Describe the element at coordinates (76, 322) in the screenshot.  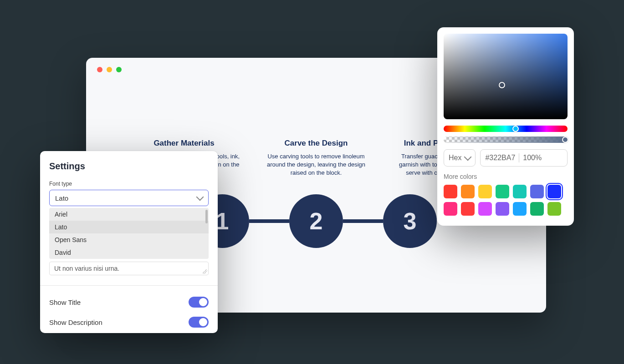
I see `show-description-label: Show Description` at that location.